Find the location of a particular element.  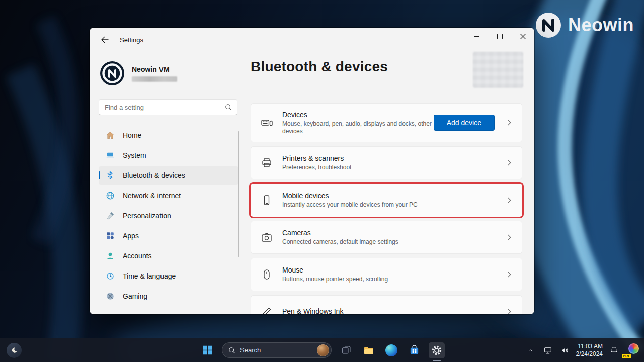

volume-tray-button is located at coordinates (565, 350).